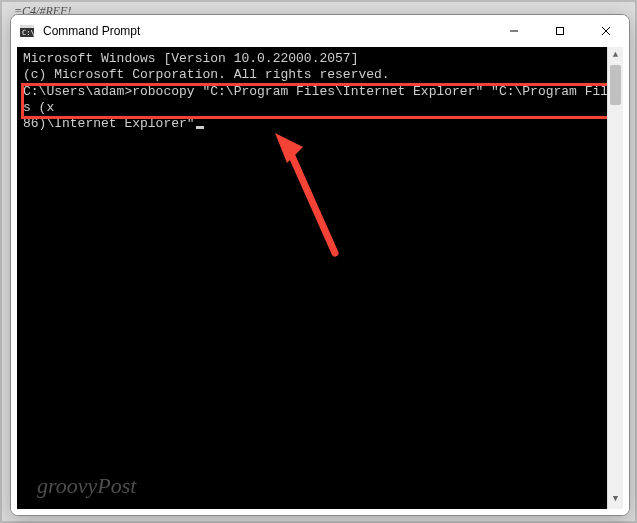 This screenshot has height=523, width=637. I want to click on window-controls, so click(560, 31).